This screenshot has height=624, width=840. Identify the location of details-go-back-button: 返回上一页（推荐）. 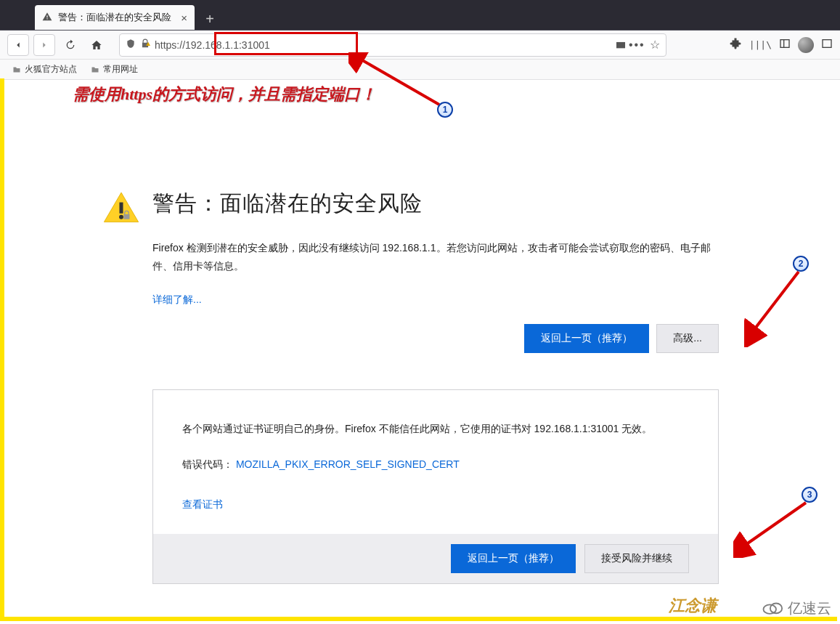
(513, 559).